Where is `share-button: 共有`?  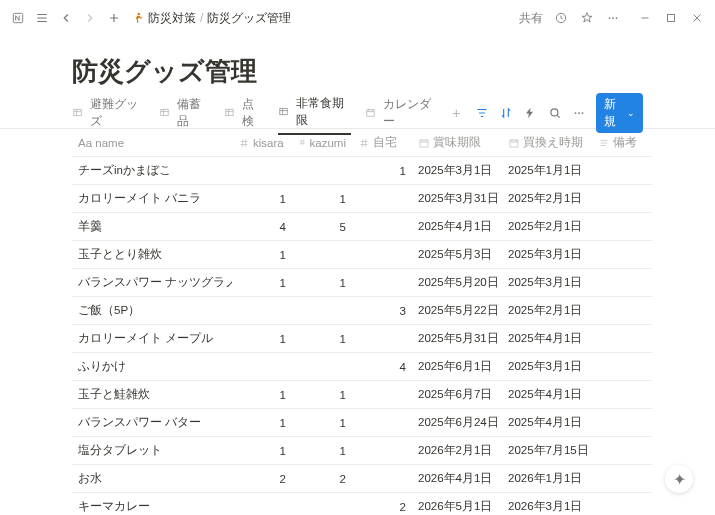 share-button: 共有 is located at coordinates (531, 18).